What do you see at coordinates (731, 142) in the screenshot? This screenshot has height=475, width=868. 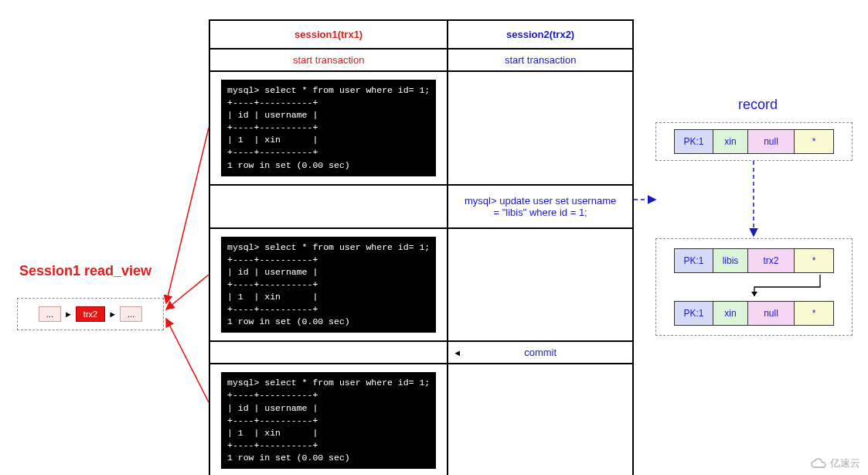 I see `rec-top-val: xin` at bounding box center [731, 142].